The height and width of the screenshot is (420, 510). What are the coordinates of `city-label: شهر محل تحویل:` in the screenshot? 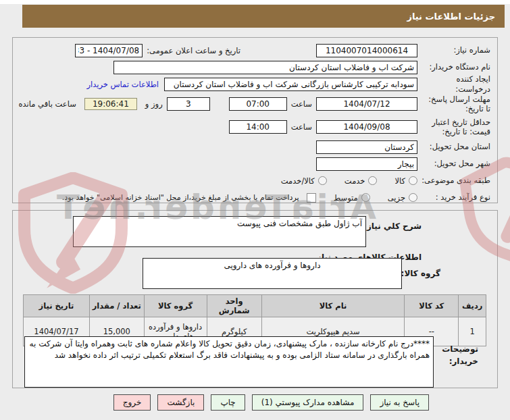 It's located at (456, 163).